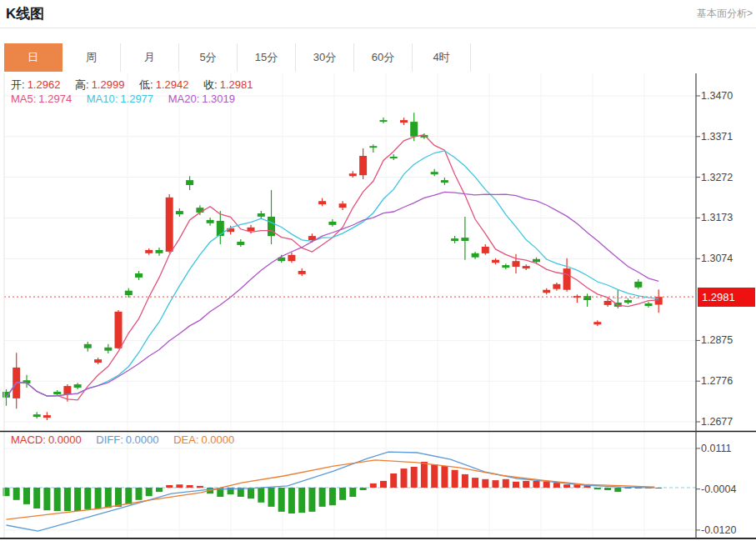  Describe the element at coordinates (210, 85) in the screenshot. I see `close-label: 收:` at that location.